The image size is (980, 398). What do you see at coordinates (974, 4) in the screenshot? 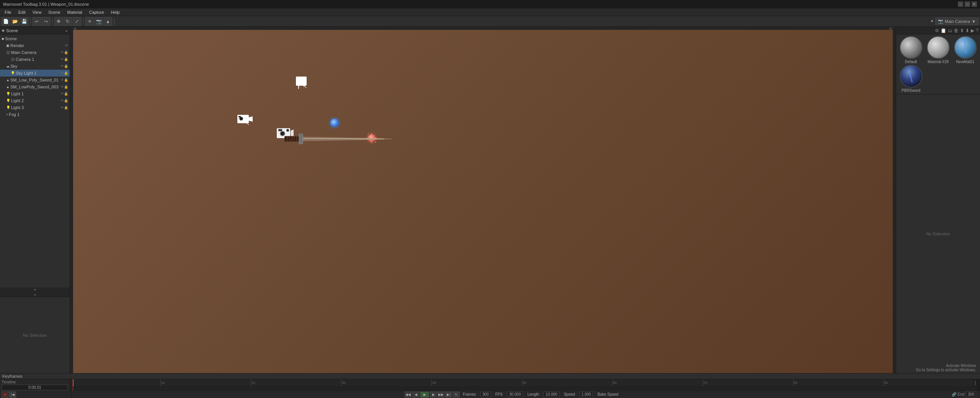
I see `close-button: ✕` at bounding box center [974, 4].